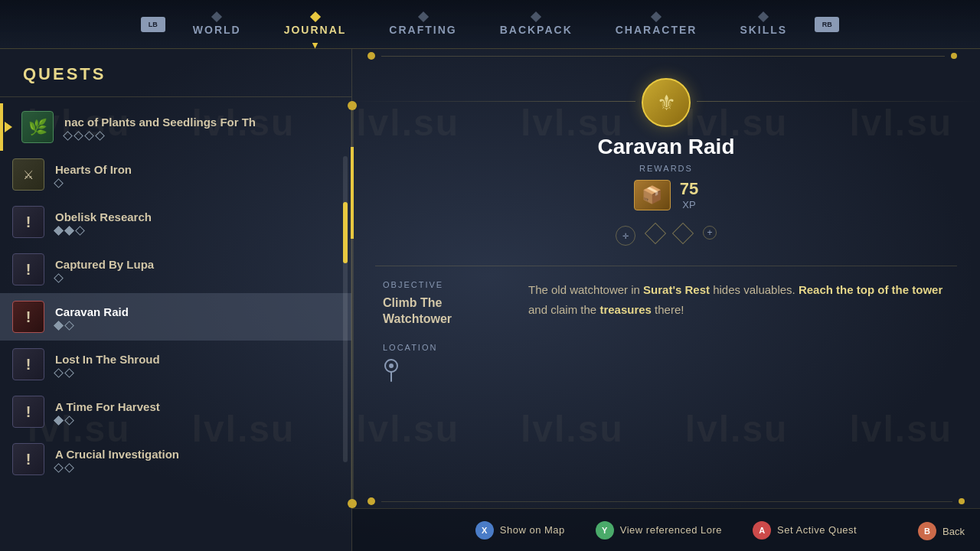 The width and height of the screenshot is (980, 551). What do you see at coordinates (827, 24) in the screenshot?
I see `rb-trigger: RB` at bounding box center [827, 24].